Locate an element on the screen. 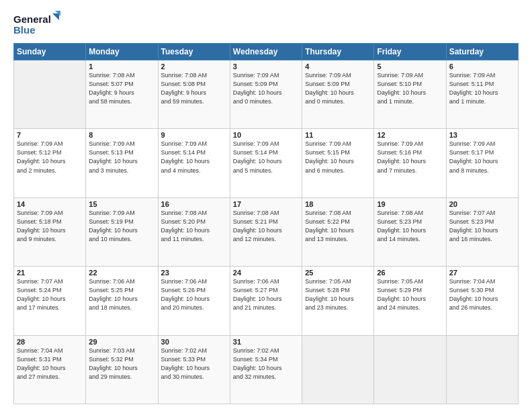 This screenshot has height=411, width=532. calendar-cell: 23Sunrise: 7:06 AM Sunset: 5:26 PM Dayli… is located at coordinates (193, 301).